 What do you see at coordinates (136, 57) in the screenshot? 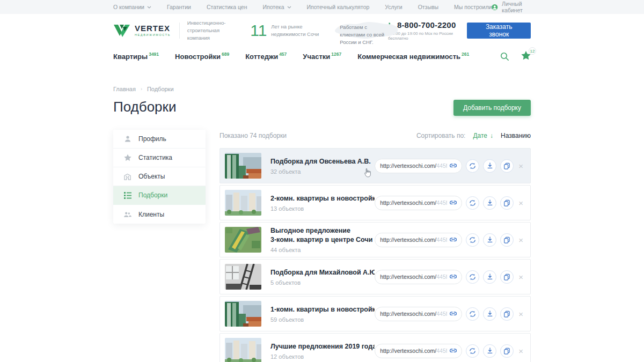
I see `nav-item-apartments: Квартиры3491` at bounding box center [136, 57].